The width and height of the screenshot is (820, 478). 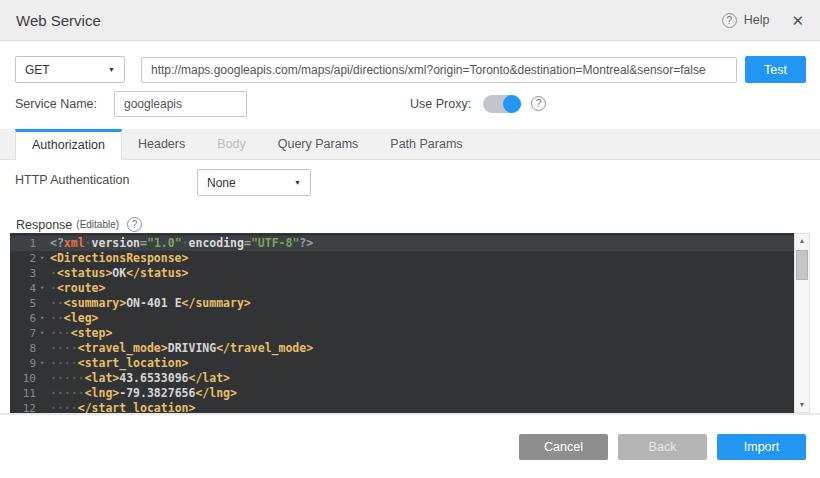 I want to click on code-text: ··<summary>ON-401 E</summary>, so click(x=150, y=304).